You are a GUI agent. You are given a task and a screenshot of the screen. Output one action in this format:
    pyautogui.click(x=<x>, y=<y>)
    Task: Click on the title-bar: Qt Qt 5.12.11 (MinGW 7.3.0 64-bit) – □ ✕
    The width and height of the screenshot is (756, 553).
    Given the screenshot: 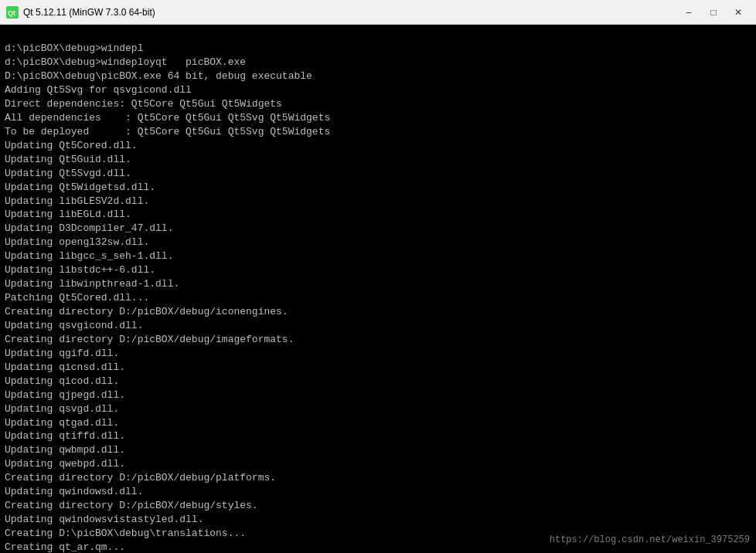 What is the action you would take?
    pyautogui.click(x=378, y=12)
    